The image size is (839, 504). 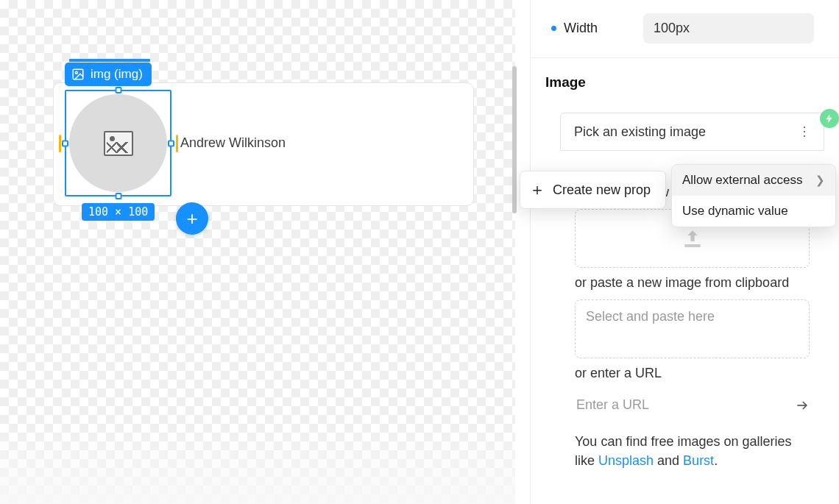 I want to click on menu-item-use-dynamic-value: Use dynamic value, so click(x=754, y=211).